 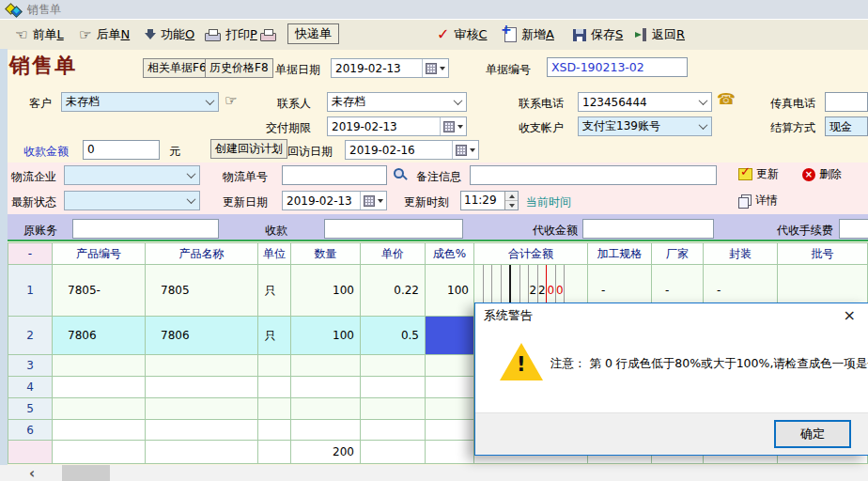 I want to click on row-number-cell: 3, so click(x=30, y=366).